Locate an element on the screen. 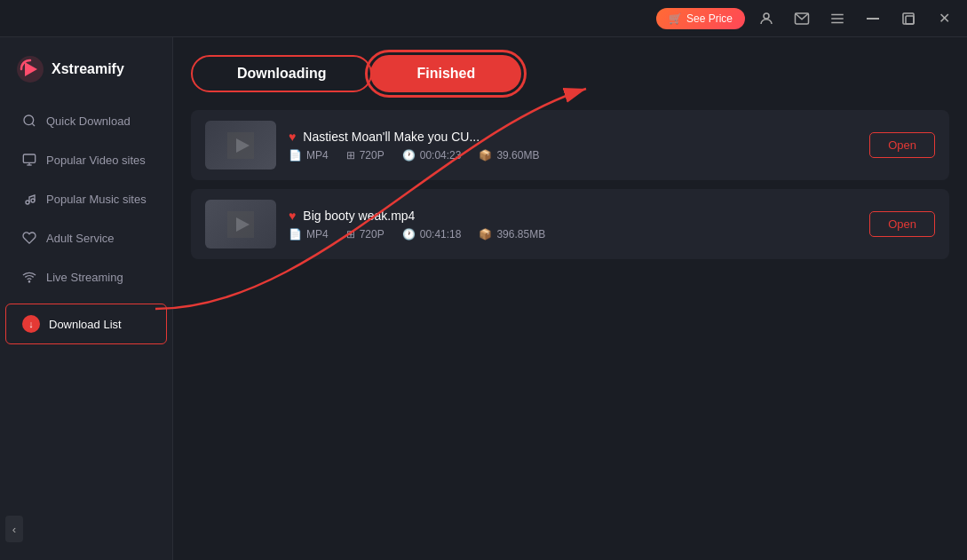  account-icon is located at coordinates (766, 19).